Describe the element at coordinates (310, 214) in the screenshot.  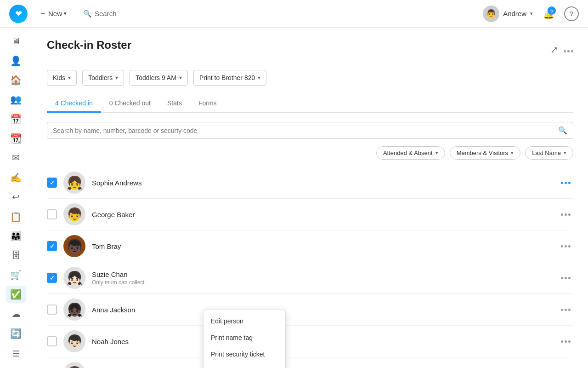
I see `table-row: 👦 George Baker` at that location.